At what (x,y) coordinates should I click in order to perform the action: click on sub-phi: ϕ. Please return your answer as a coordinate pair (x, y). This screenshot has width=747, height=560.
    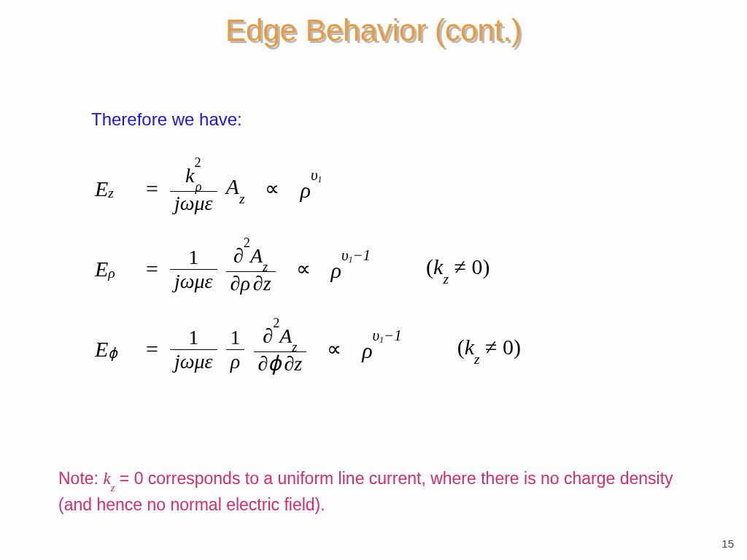
    Looking at the image, I should click on (112, 354).